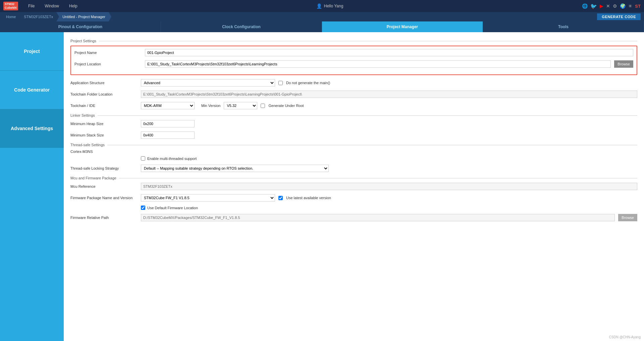 This screenshot has width=644, height=341. What do you see at coordinates (402, 27) in the screenshot?
I see `tab-project-manager: Project Manager` at bounding box center [402, 27].